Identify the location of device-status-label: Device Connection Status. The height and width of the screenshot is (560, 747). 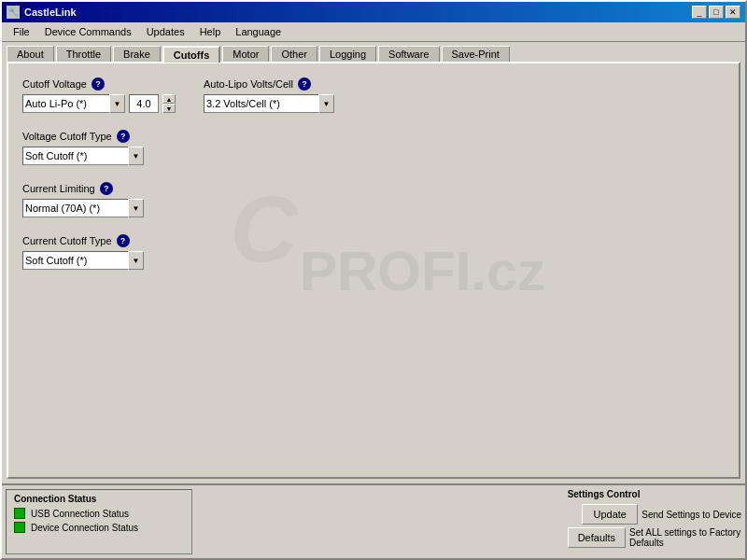
(84, 528).